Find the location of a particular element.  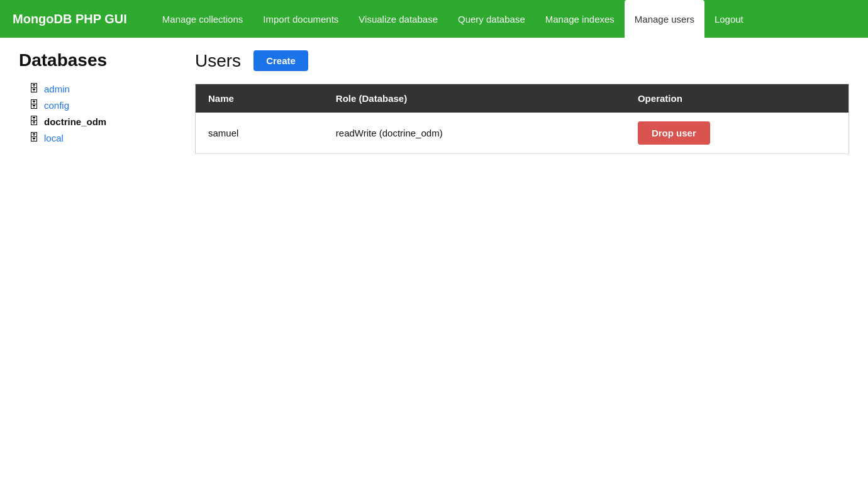

db-link-local: local is located at coordinates (54, 138).